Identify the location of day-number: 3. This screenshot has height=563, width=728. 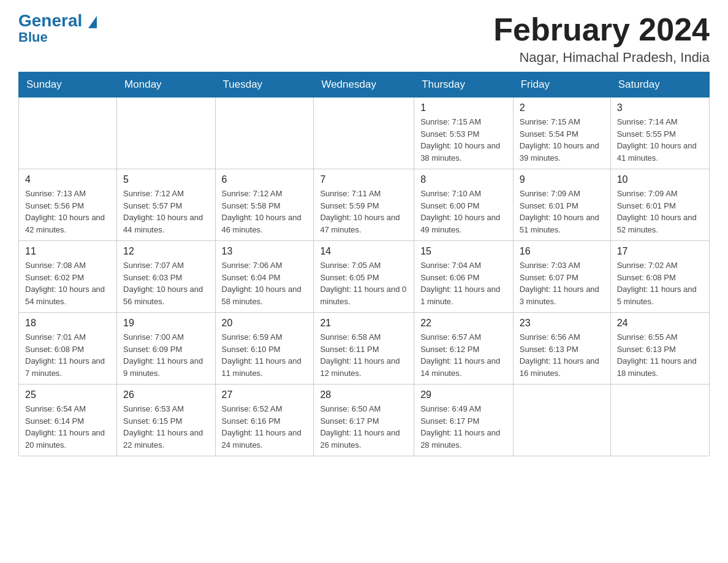
(660, 108).